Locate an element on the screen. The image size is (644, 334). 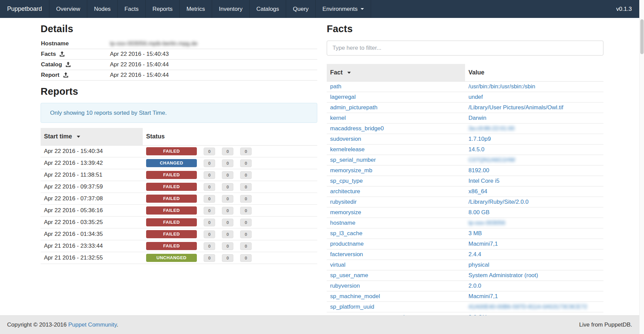
reports-title: Reports is located at coordinates (179, 91).